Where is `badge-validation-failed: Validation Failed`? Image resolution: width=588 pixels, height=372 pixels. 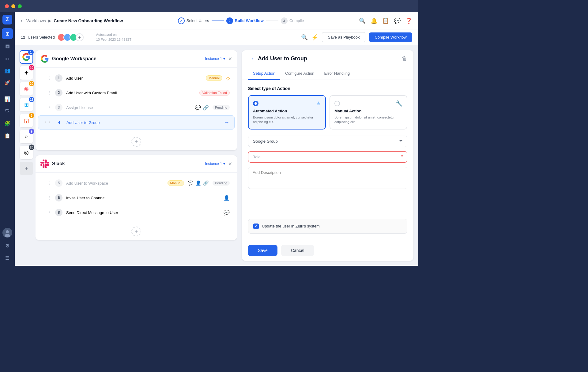 badge-validation-failed: Validation Failed is located at coordinates (214, 93).